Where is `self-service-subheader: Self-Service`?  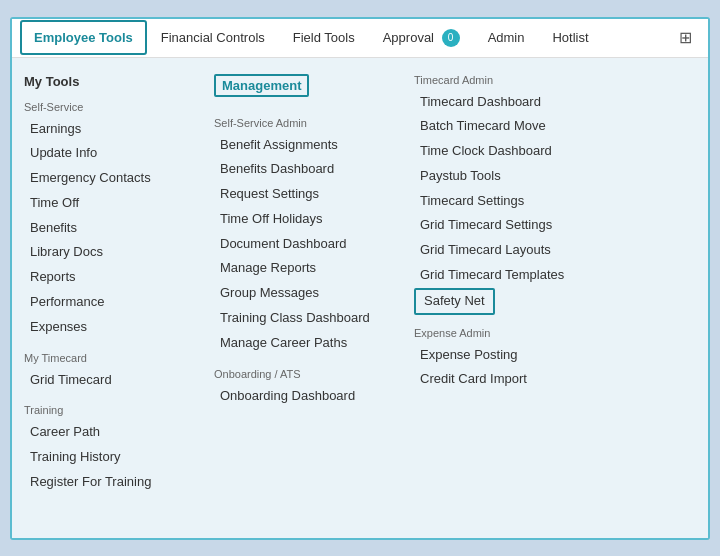 self-service-subheader: Self-Service is located at coordinates (114, 107).